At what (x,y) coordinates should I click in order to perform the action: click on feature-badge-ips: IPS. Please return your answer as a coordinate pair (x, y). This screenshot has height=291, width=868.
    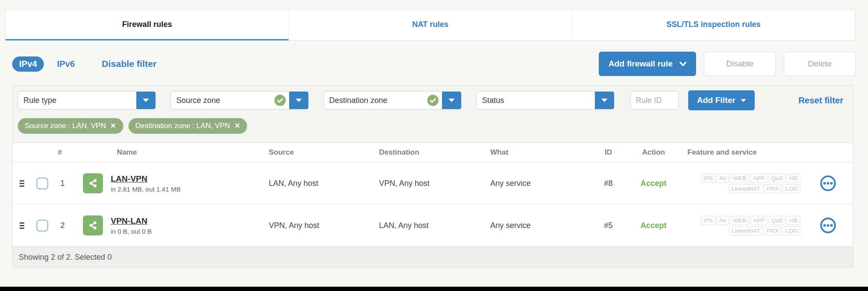
    Looking at the image, I should click on (708, 178).